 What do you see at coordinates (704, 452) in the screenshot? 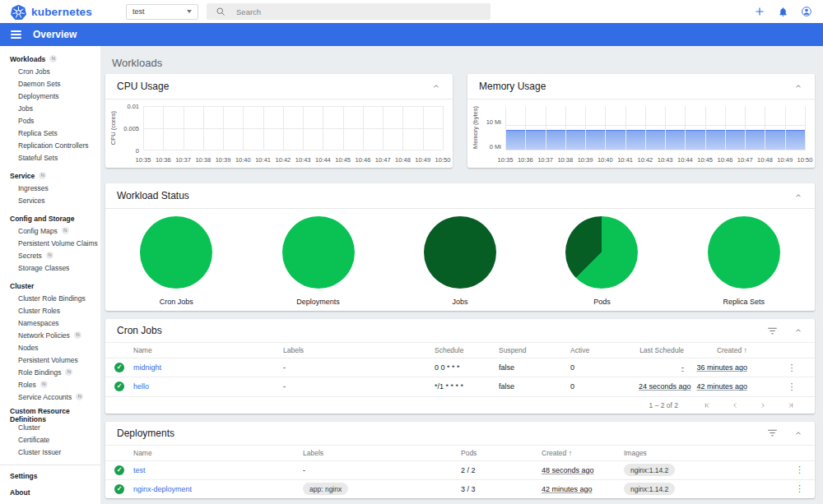
I see `column-header-images: Images` at bounding box center [704, 452].